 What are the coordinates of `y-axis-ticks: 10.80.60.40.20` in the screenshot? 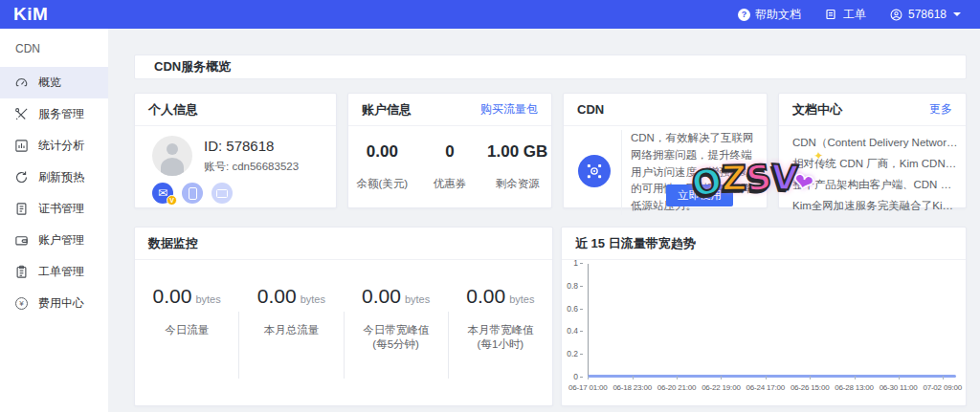 It's located at (572, 320).